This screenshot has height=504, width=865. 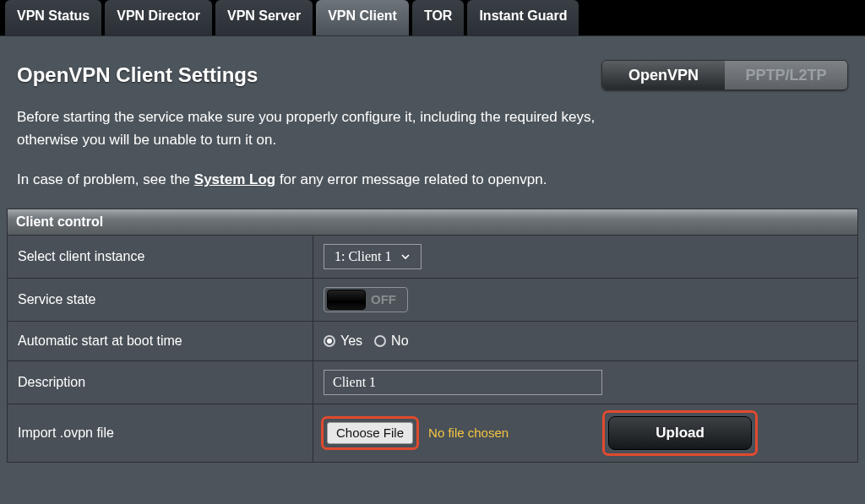 What do you see at coordinates (664, 75) in the screenshot?
I see `segment-openvpn: OpenVPN` at bounding box center [664, 75].